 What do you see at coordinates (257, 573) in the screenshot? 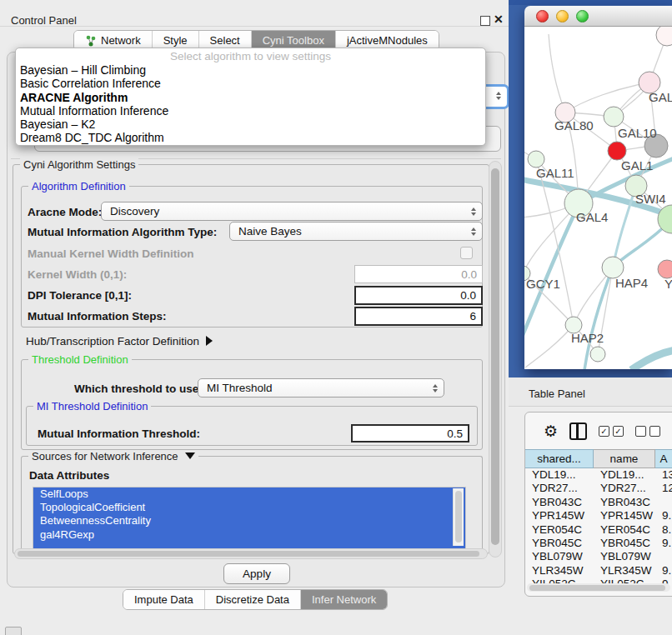
I see `apply-button: Apply` at bounding box center [257, 573].